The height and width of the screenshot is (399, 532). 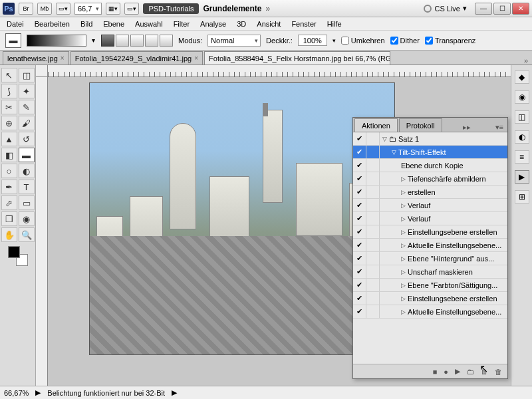 What do you see at coordinates (430, 139) in the screenshot?
I see `action-row: ✔▽🗀Satz 1` at bounding box center [430, 139].